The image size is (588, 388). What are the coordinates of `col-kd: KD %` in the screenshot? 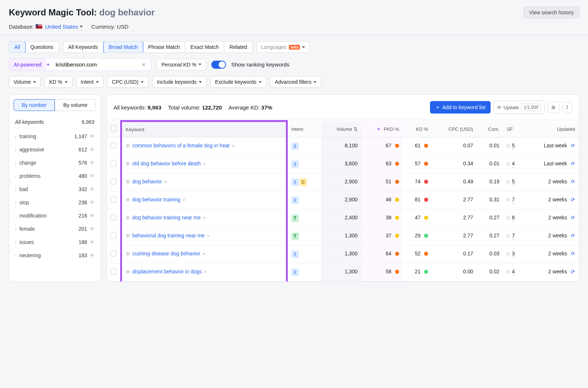 It's located at (417, 129).